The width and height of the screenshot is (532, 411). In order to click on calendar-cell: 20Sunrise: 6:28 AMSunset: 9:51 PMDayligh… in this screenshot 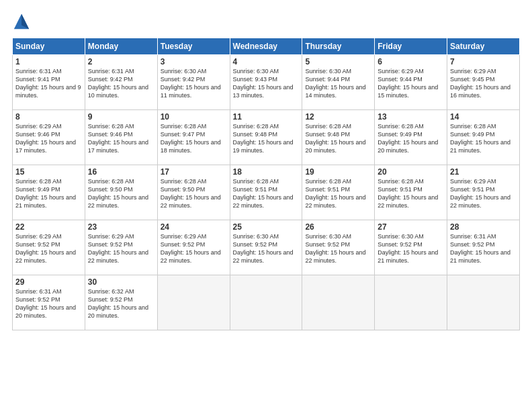, I will do `click(411, 193)`.